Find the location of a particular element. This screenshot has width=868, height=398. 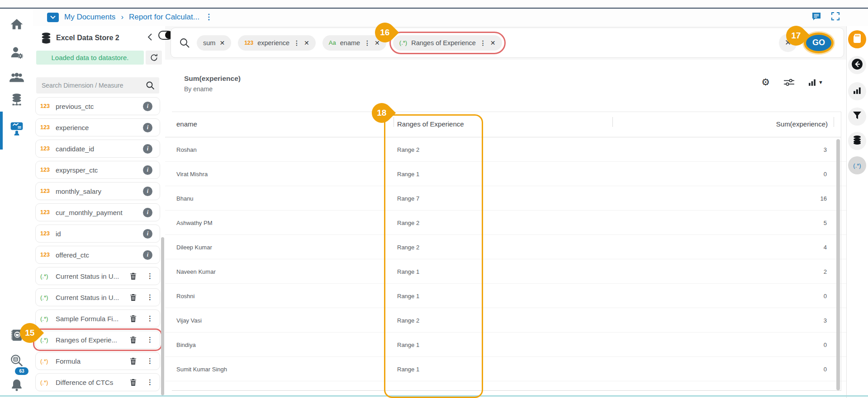

clear-query-button: ✕ is located at coordinates (788, 43).